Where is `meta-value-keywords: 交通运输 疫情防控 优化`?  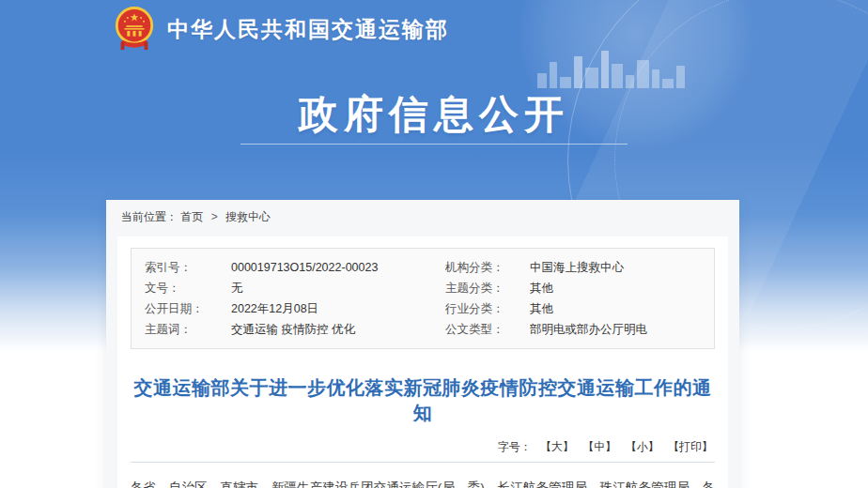 meta-value-keywords: 交通运输 疫情防控 优化 is located at coordinates (338, 329).